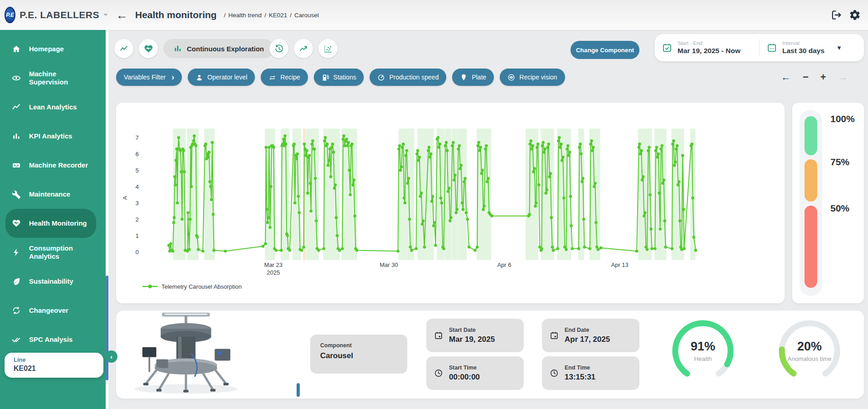 This screenshot has height=409, width=868. I want to click on view-scatter-view-button, so click(328, 49).